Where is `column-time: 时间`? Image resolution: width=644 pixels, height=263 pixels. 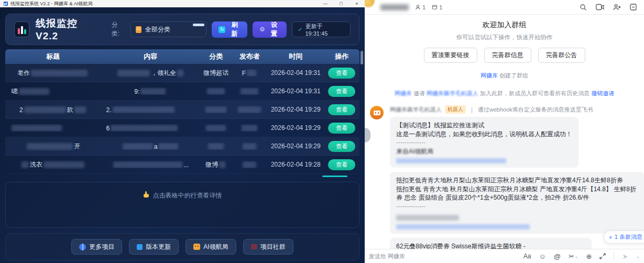
column-time: 时间 is located at coordinates (296, 57).